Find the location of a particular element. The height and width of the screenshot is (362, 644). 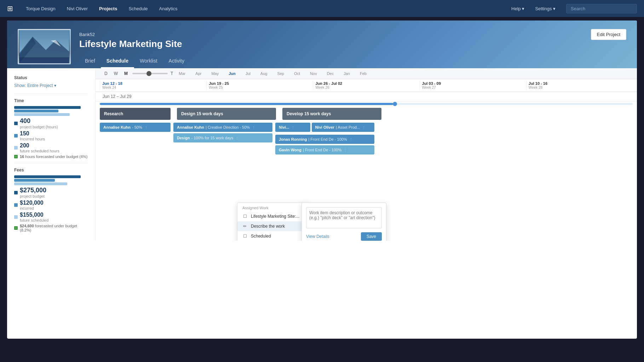

edit-project-button: Edit Project is located at coordinates (609, 35).